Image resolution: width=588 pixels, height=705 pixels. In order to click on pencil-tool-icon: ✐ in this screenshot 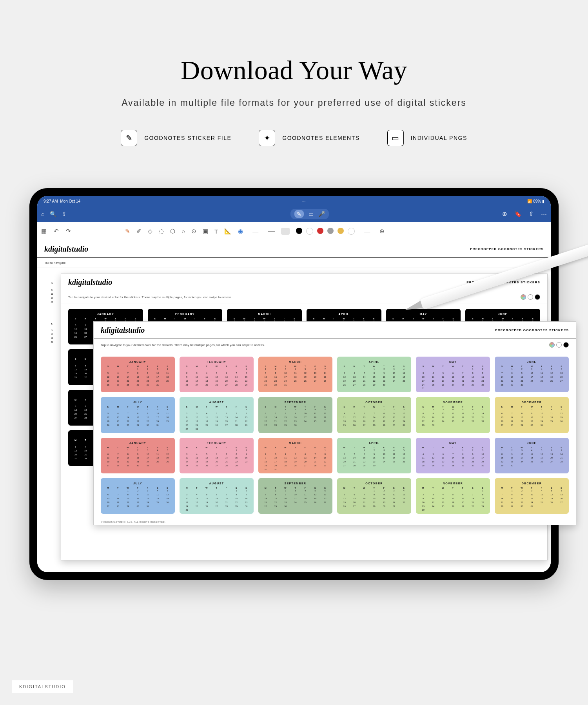, I will do `click(139, 231)`.